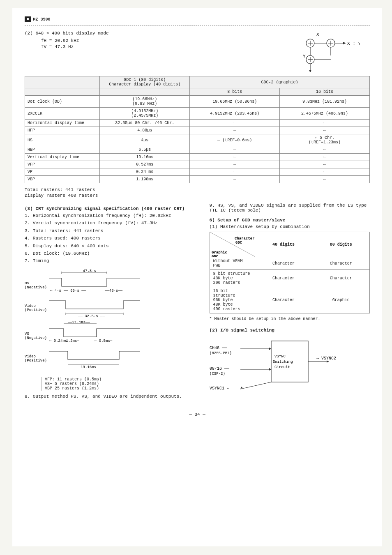 This screenshot has width=392, height=555. What do you see at coordinates (121, 384) in the screenshot?
I see `vfp-notes: VFP: 11 rasters (0.5ms) VS─ 5 rasters (0…` at bounding box center [121, 384].